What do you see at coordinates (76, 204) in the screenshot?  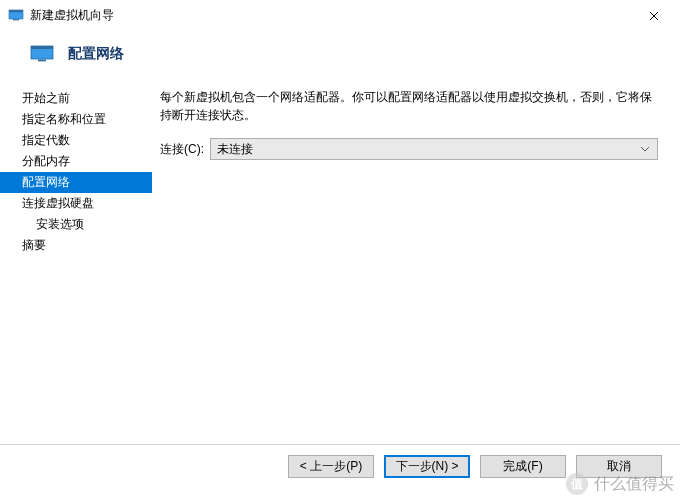 I see `wizard-step: 连接虚拟硬盘` at bounding box center [76, 204].